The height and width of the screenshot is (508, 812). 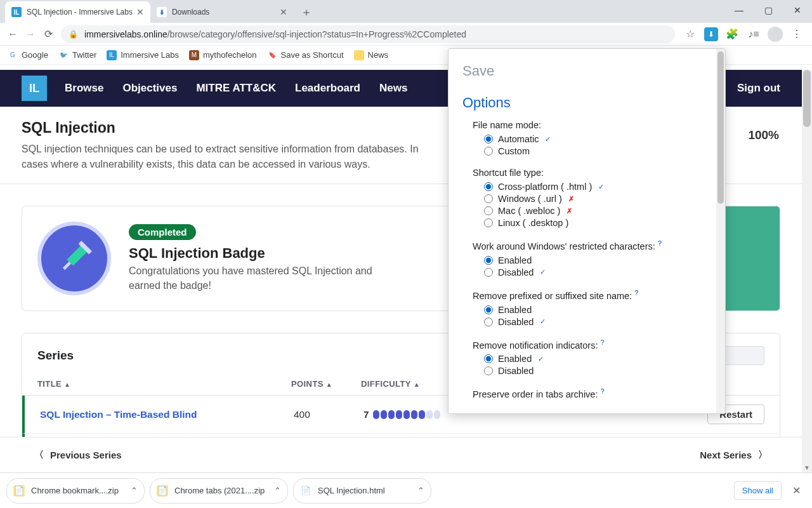 I want to click on bookmark-item: News, so click(x=372, y=55).